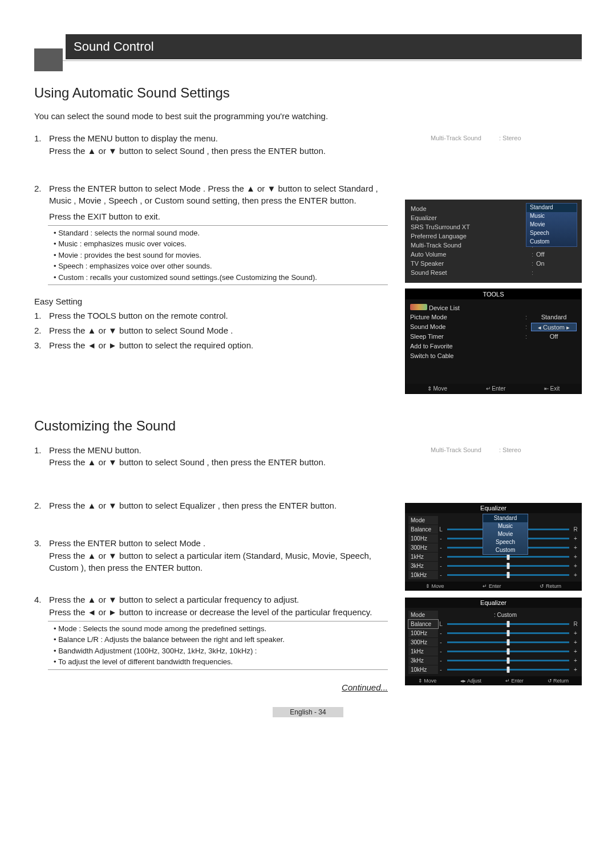 The width and height of the screenshot is (616, 845). What do you see at coordinates (308, 116) in the screenshot?
I see `section1-intro: You can select the sound mode to best su…` at bounding box center [308, 116].